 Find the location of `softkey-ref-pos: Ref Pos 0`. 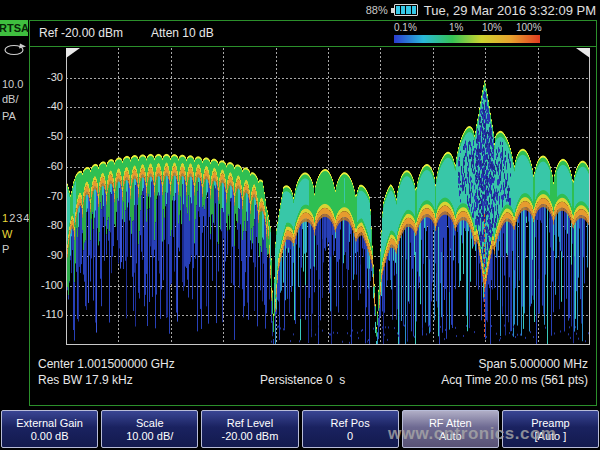

softkey-ref-pos: Ref Pos 0 is located at coordinates (350, 429).